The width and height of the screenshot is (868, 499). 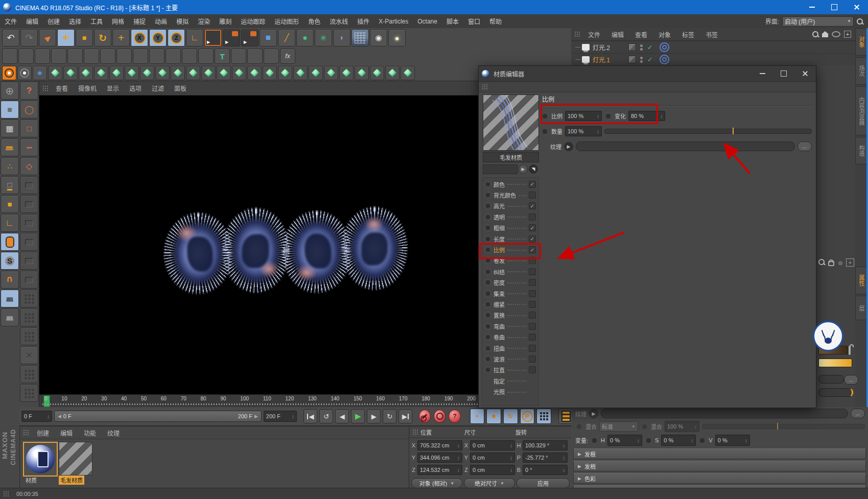 What do you see at coordinates (489, 483) in the screenshot?
I see `size-mode-dropdown: 绝对尺寸▼` at bounding box center [489, 483].